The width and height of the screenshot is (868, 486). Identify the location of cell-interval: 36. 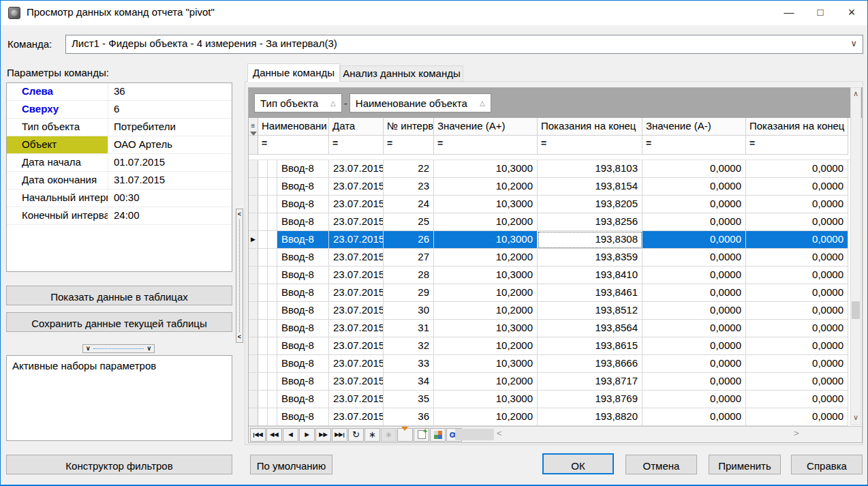
(409, 417).